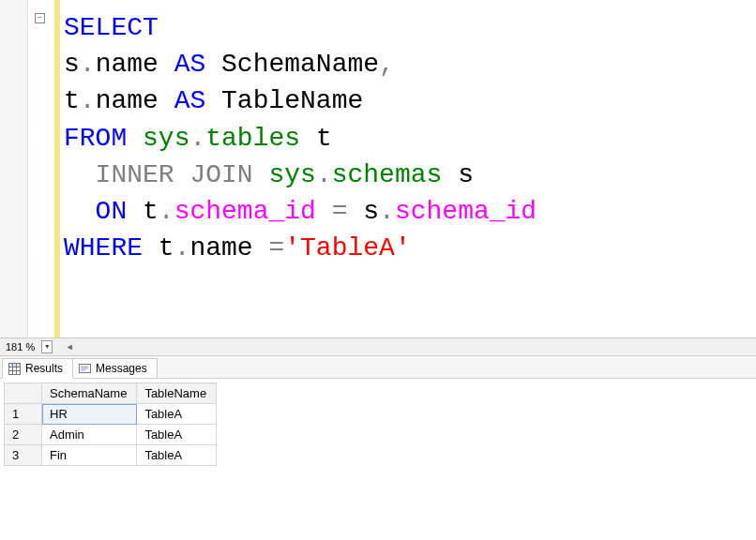 This screenshot has height=540, width=756. Describe the element at coordinates (39, 19) in the screenshot. I see `fold-toggle: −` at that location.